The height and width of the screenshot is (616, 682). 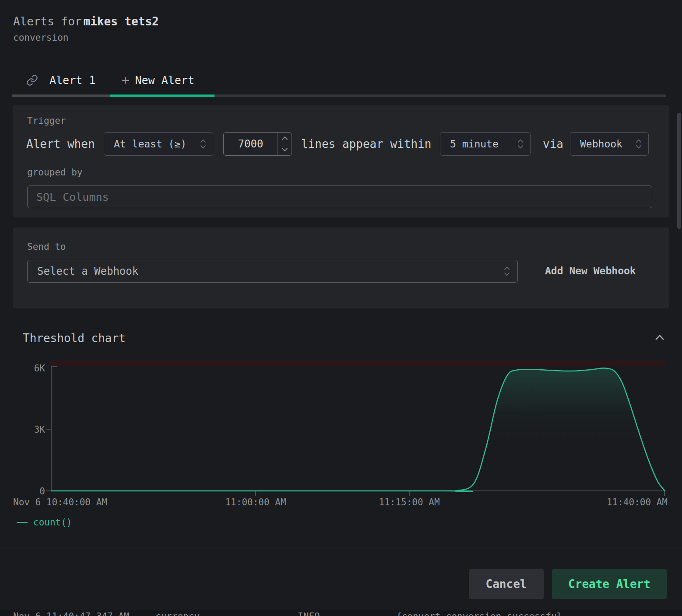 What do you see at coordinates (46, 247) in the screenshot?
I see `send-to-label: Send to` at bounding box center [46, 247].